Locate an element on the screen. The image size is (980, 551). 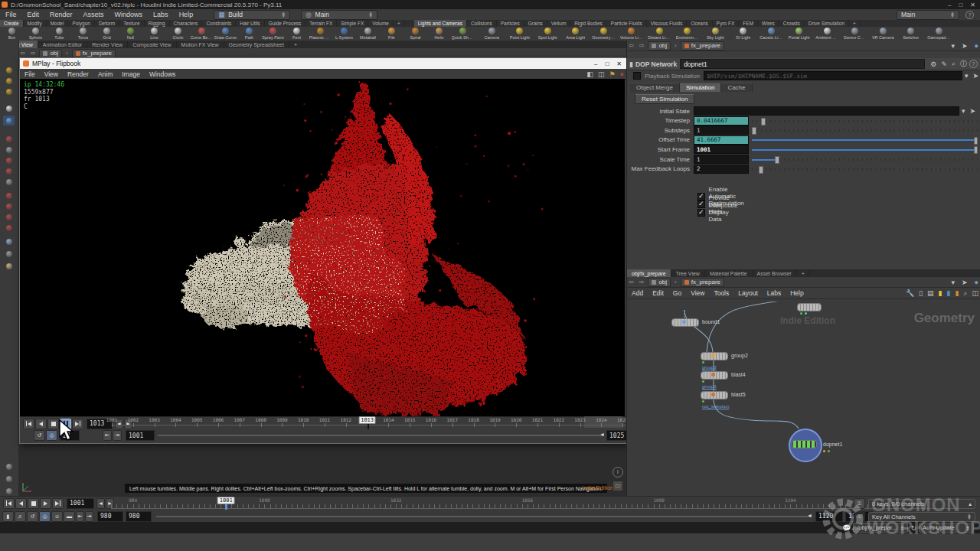
key-icon: ⚿ is located at coordinates (859, 504).